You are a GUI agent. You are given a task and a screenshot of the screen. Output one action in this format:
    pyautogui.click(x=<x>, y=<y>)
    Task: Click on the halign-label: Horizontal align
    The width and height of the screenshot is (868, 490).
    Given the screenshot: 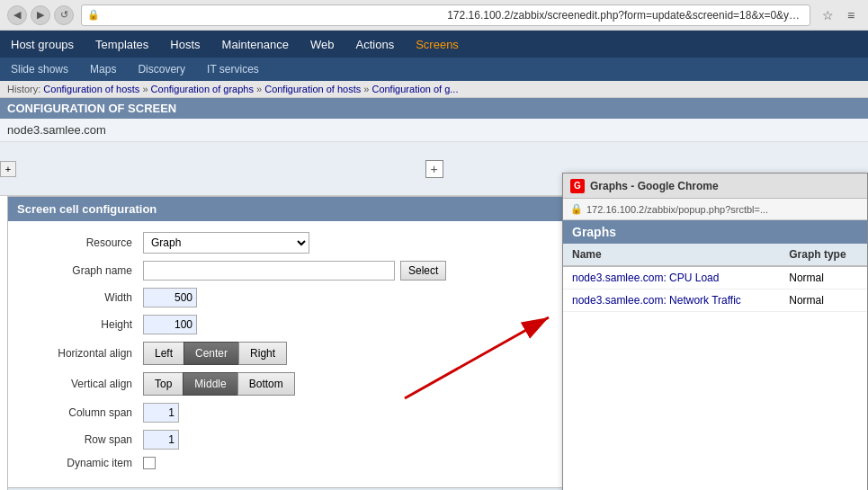 What is the action you would take?
    pyautogui.click(x=85, y=353)
    